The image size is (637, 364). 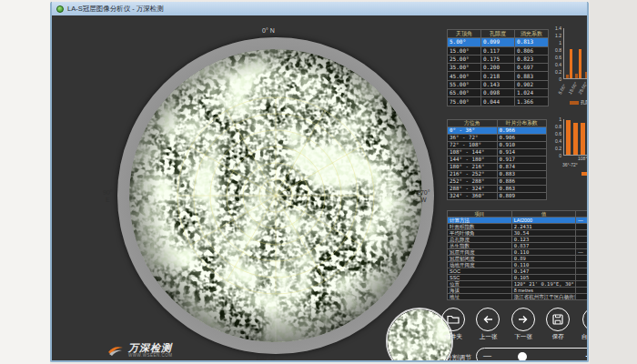 I want to click on table-cell: 0.914, so click(x=522, y=153).